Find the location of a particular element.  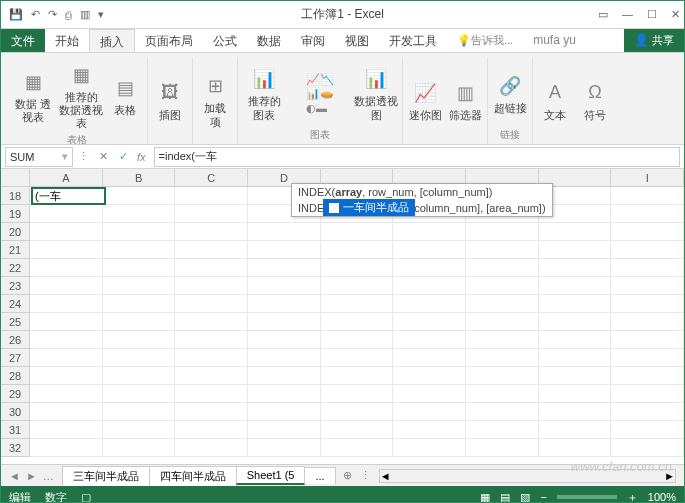

tab-home: 开始 is located at coordinates (67, 40).